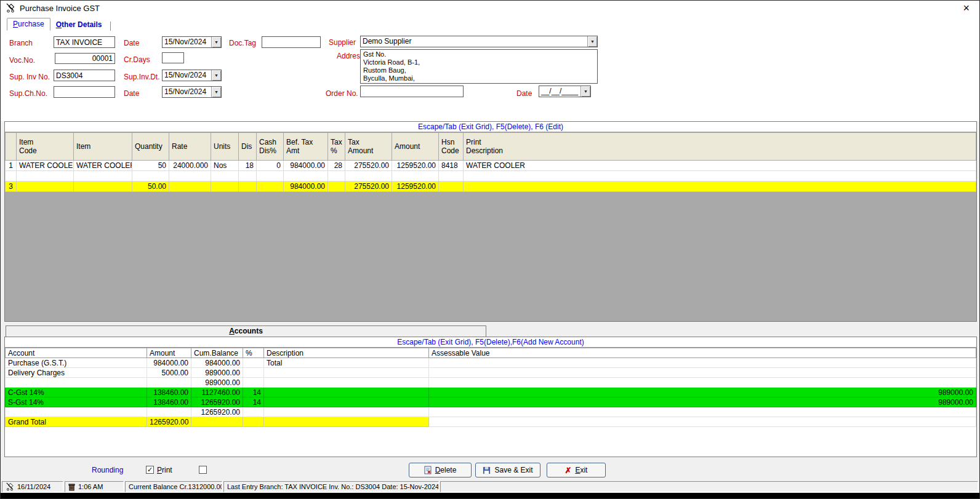  I want to click on date2-label: Date, so click(132, 94).